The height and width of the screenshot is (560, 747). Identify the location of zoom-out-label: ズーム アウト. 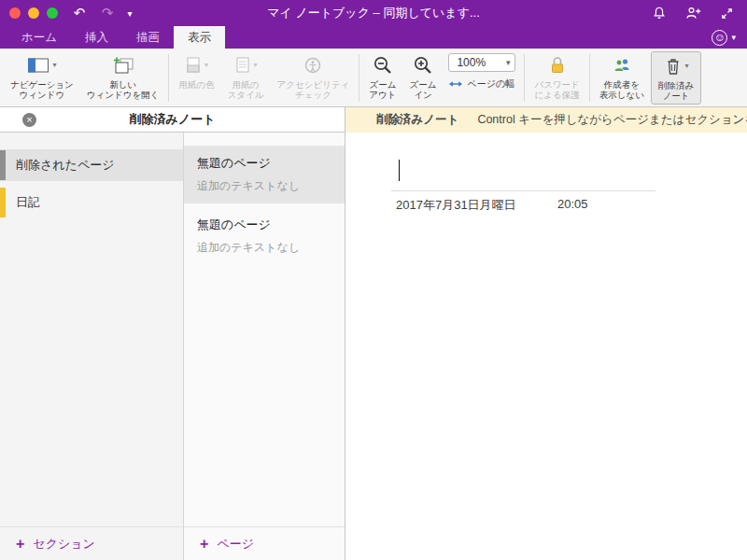
(383, 90).